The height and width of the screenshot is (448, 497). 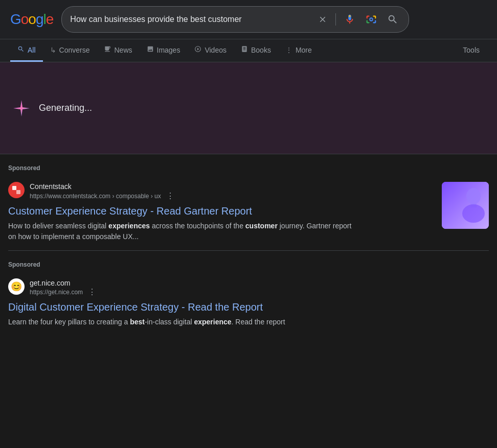 I want to click on news-tab-icon, so click(x=107, y=50).